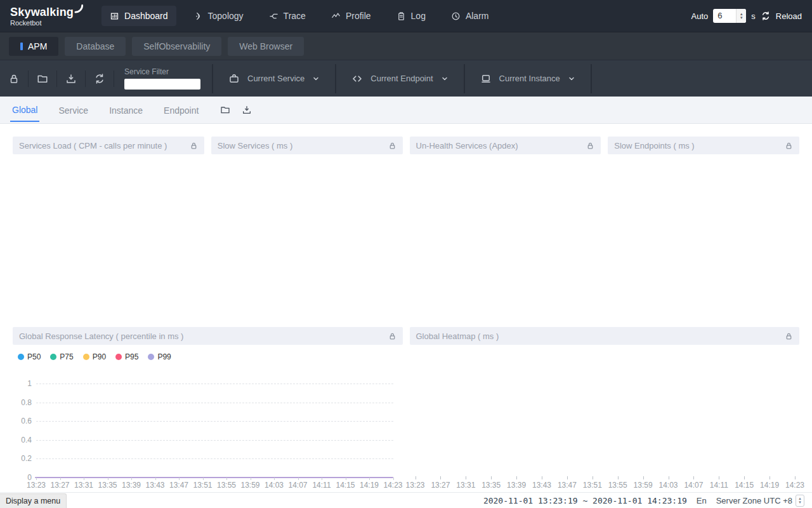  What do you see at coordinates (102, 337) in the screenshot?
I see `panel-title: Global Response Latency ( percentile in …` at bounding box center [102, 337].